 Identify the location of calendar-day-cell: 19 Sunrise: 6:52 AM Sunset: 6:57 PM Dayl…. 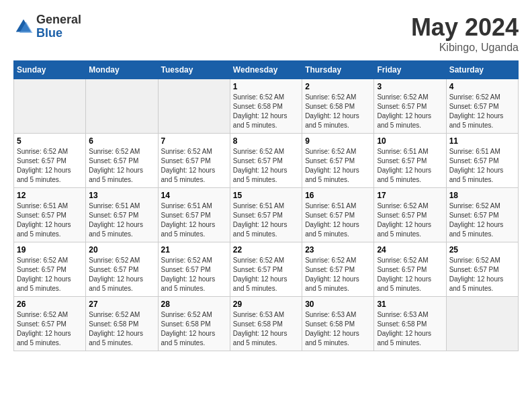
(50, 270).